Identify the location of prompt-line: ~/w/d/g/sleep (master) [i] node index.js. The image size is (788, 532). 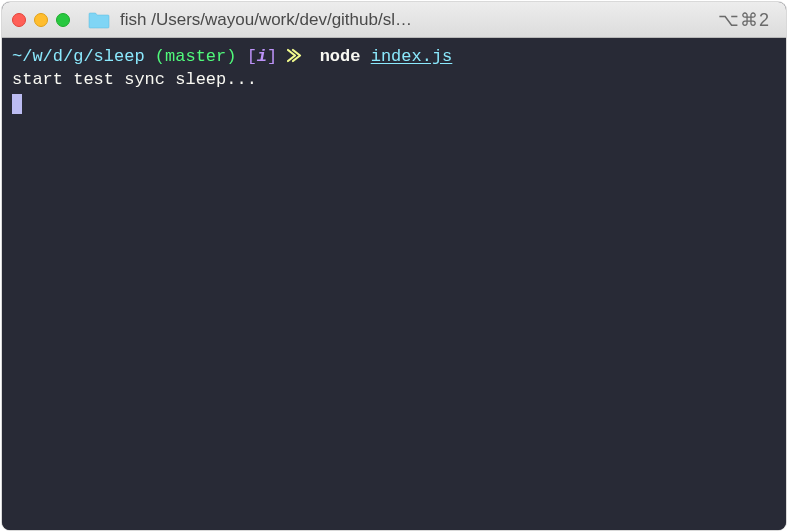
(394, 58).